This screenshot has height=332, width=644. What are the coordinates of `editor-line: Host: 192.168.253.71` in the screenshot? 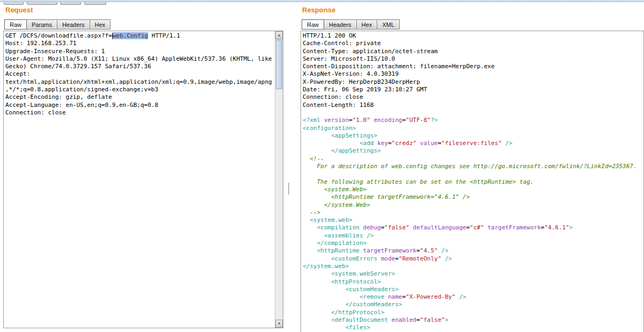 It's located at (138, 44).